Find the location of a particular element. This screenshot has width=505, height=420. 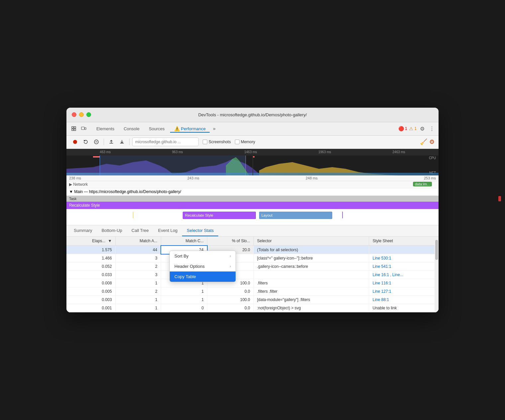

col-elapsed: Elaps... ▼ is located at coordinates (91, 241).